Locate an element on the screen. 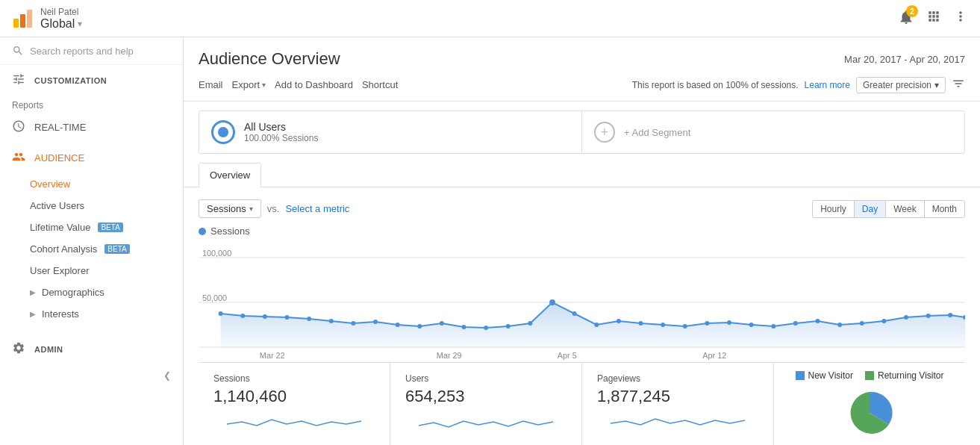 The width and height of the screenshot is (980, 445). top-header: Neil Patel Global ▾ 2 is located at coordinates (490, 19).